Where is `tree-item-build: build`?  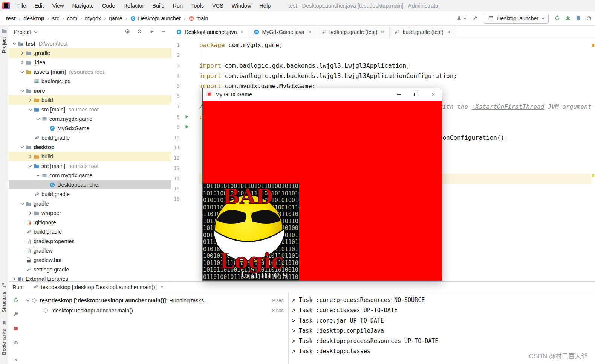
tree-item-build: build is located at coordinates (90, 100).